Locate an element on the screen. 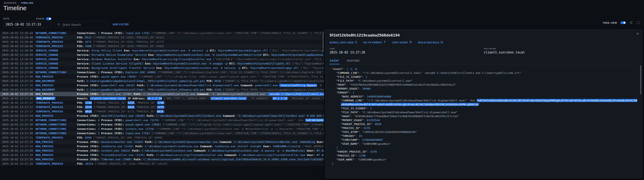 Image resolution: width=644 pixels, height=180 pixels. detail-seg-val: SearchFilterHost.exe (8240) is located at coordinates (123, 116).